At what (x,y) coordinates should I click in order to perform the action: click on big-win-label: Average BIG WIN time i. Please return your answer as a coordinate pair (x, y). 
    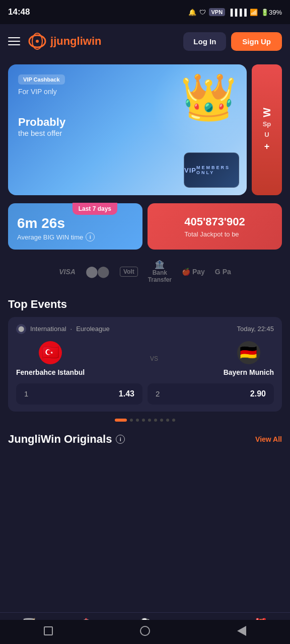
    Looking at the image, I should click on (76, 237).